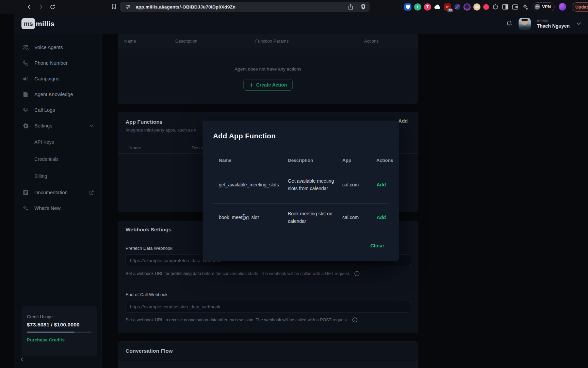 This screenshot has height=368, width=588. Describe the element at coordinates (268, 307) in the screenshot. I see `end-of-call-webhook-input` at that location.